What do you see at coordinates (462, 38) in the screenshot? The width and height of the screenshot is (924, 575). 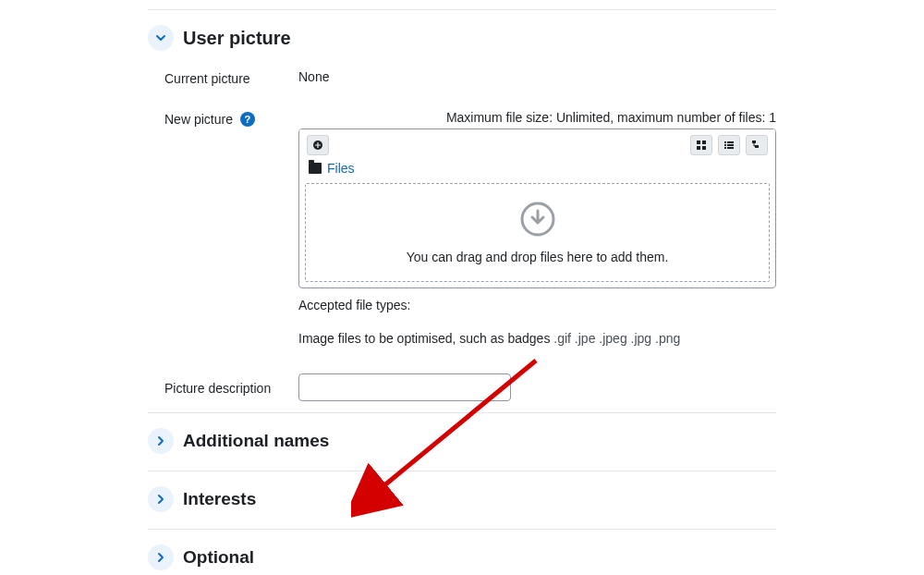 I see `section-toggle-user-picture: User picture` at bounding box center [462, 38].